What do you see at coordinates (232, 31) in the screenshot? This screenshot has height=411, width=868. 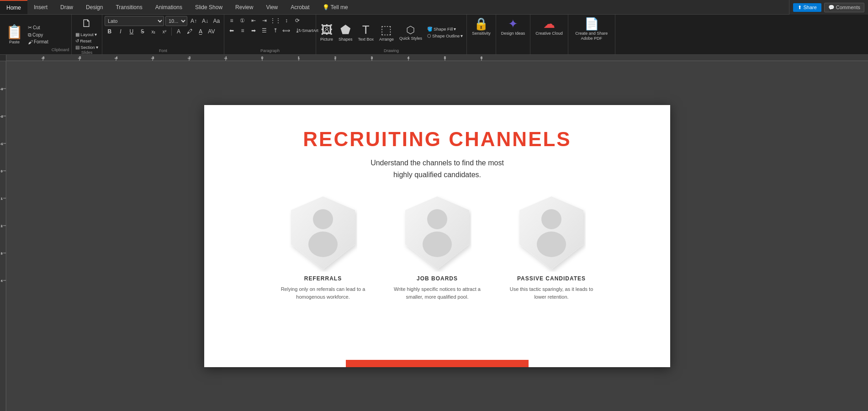 I see `align-left-button: ⬅` at bounding box center [232, 31].